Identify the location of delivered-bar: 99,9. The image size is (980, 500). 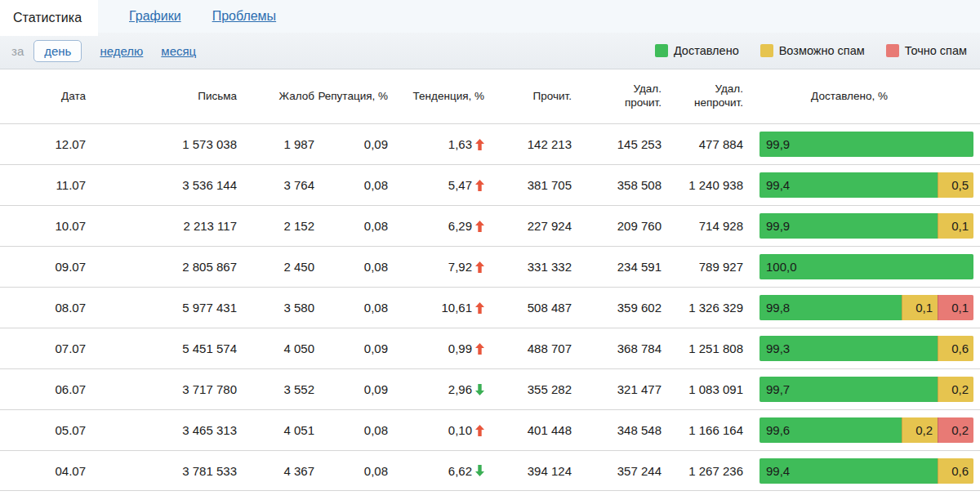
(866, 144).